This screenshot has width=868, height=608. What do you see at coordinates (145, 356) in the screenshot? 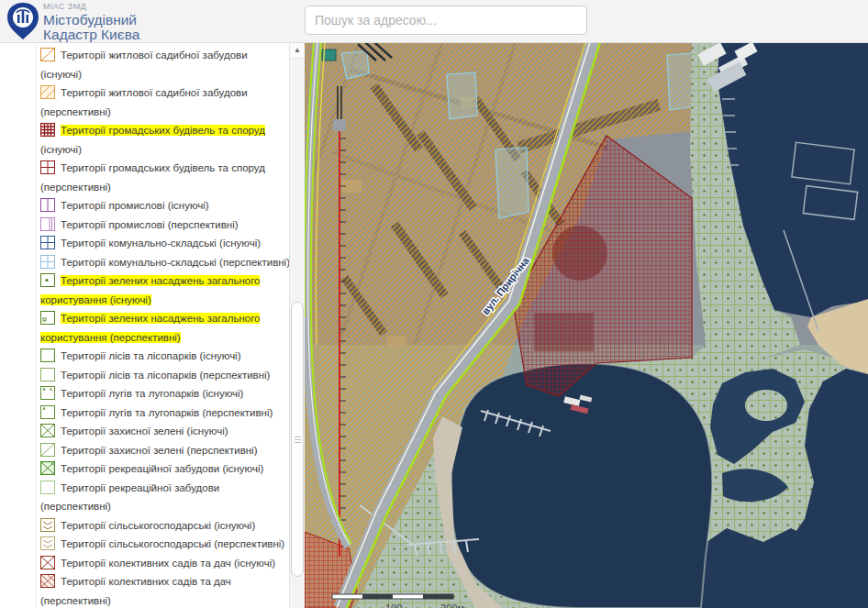
I see `legend-item-forests-existing: Території лісів та лісопарків (існуючі)` at bounding box center [145, 356].